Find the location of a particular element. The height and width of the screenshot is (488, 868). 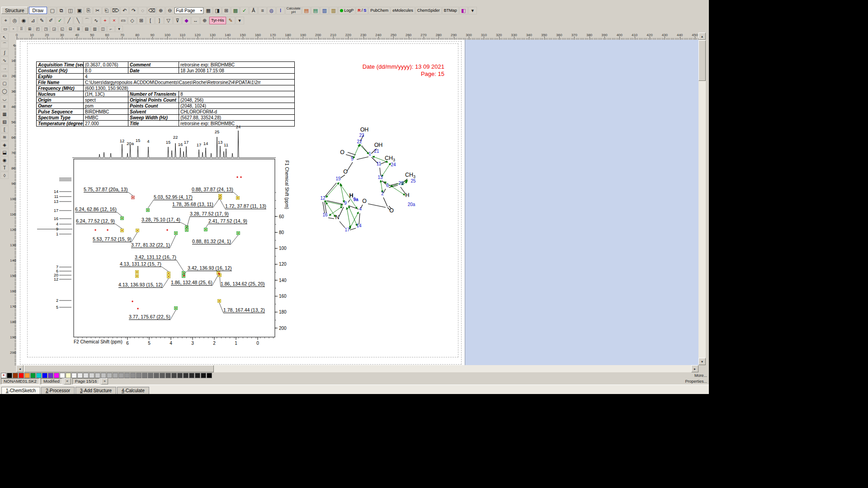

horizontal-scrollbar: ◂ ▸ is located at coordinates (357, 369).